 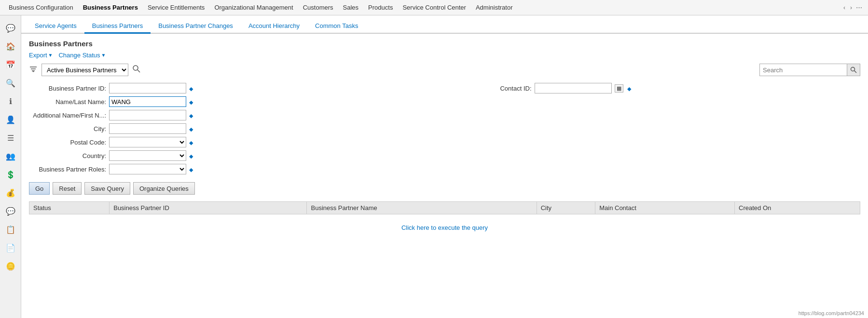 I want to click on nav-administrator: Administrator, so click(x=494, y=8).